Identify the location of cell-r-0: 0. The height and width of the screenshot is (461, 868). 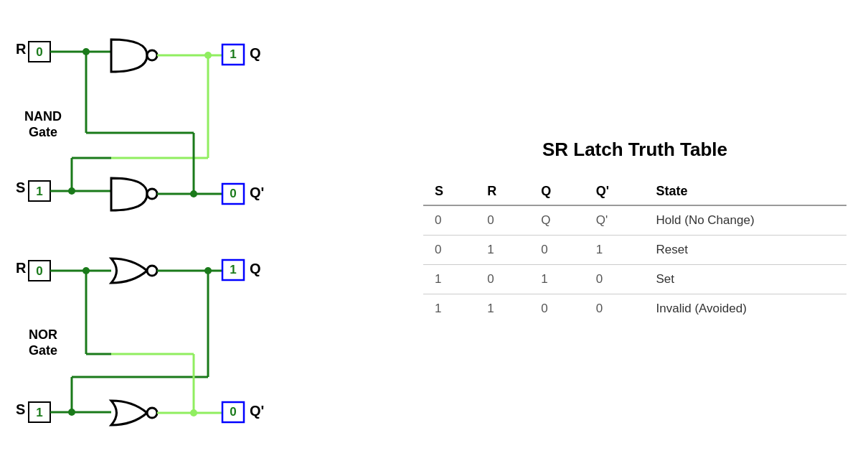
(502, 220).